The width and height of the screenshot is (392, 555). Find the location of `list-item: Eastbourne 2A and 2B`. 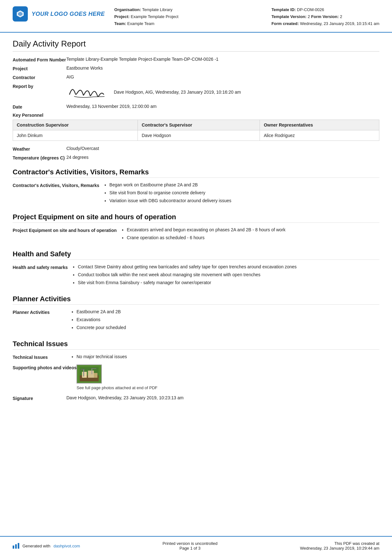

list-item: Eastbourne 2A and 2B is located at coordinates (228, 312).